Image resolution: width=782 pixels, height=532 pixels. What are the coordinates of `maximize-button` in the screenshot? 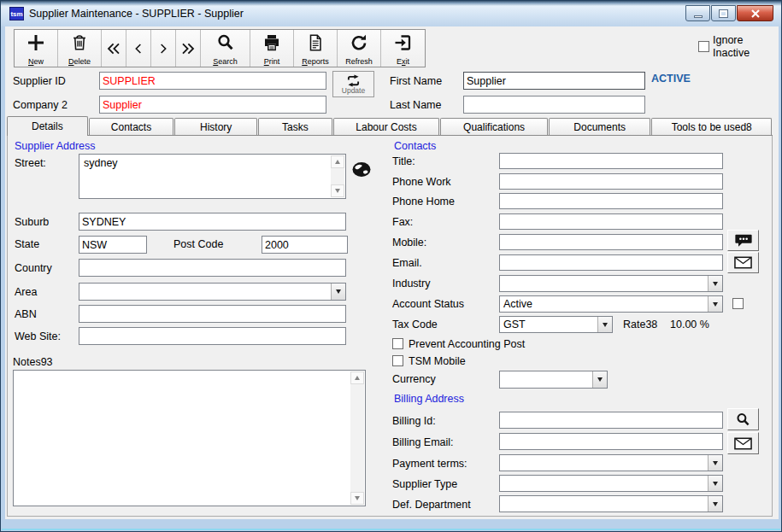 It's located at (723, 14).